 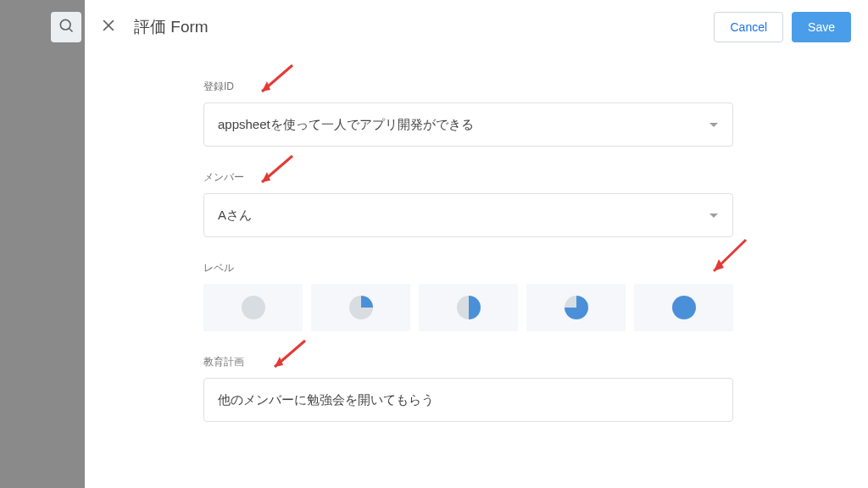 What do you see at coordinates (782, 27) in the screenshot?
I see `modal-header-right: Cancel Save` at bounding box center [782, 27].